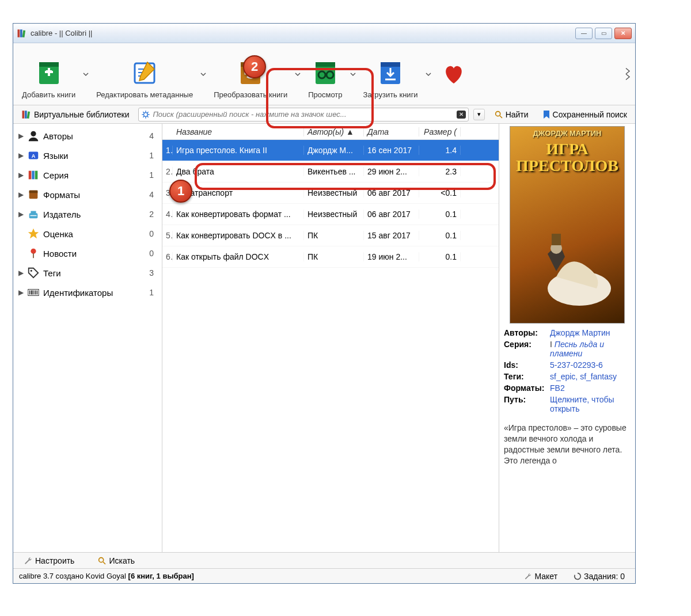  I want to click on details-panel: ДЖОРДЖ МАРТИН ИГРА ПРЕСТОЛОВ Авторы:Джор…, so click(567, 338).